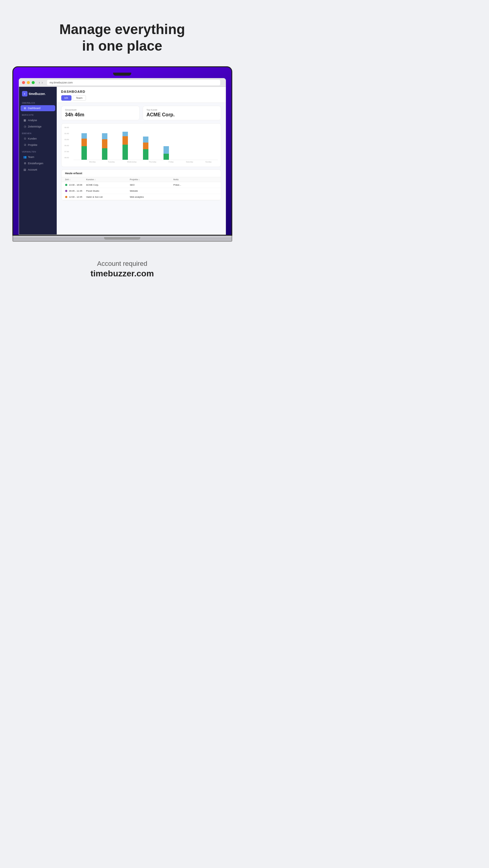  What do you see at coordinates (25, 170) in the screenshot?
I see `account-icon: ▤` at bounding box center [25, 170].